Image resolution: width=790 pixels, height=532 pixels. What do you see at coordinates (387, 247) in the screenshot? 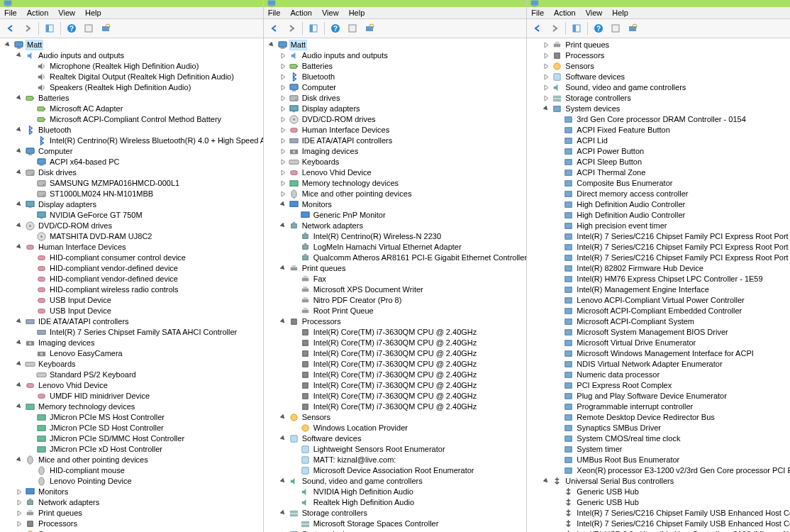
I see `tree-item-label: LogMeIn Hamachi Virtual Ethernet Adapter` at bounding box center [387, 247].